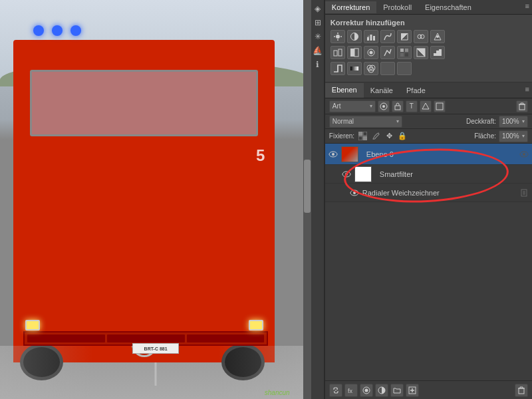 The height and width of the screenshot is (399, 532). I want to click on scrollbar-thumb, so click(307, 186).